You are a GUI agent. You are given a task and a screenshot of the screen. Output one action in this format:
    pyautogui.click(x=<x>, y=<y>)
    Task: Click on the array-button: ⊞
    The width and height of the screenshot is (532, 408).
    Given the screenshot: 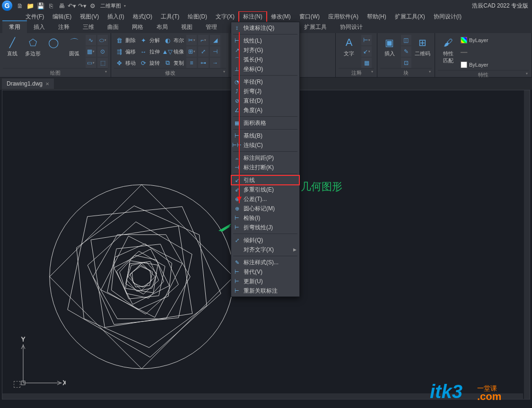 What is the action you would take?
    pyautogui.click(x=192, y=52)
    